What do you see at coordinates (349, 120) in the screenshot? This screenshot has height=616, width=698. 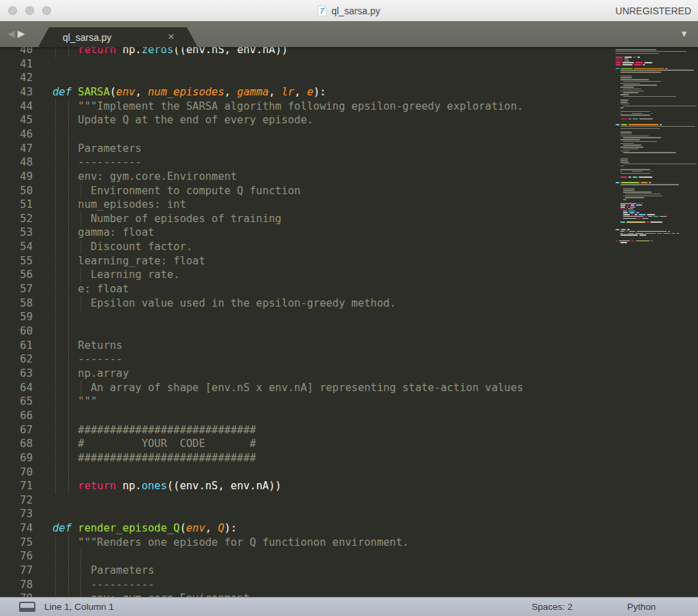 I see `code-line: 45 Update Q at the end of every episode.` at bounding box center [349, 120].